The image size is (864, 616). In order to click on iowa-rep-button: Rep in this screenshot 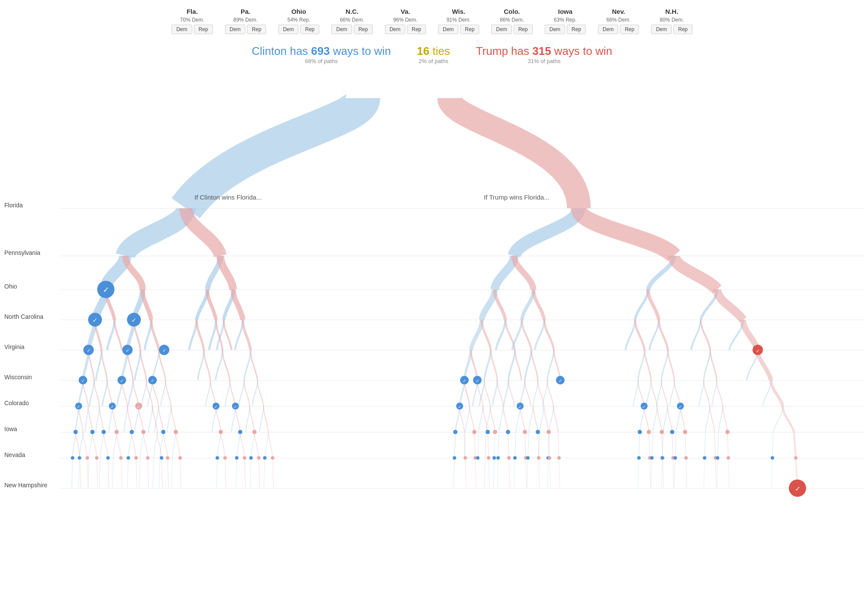, I will do `click(576, 29)`.